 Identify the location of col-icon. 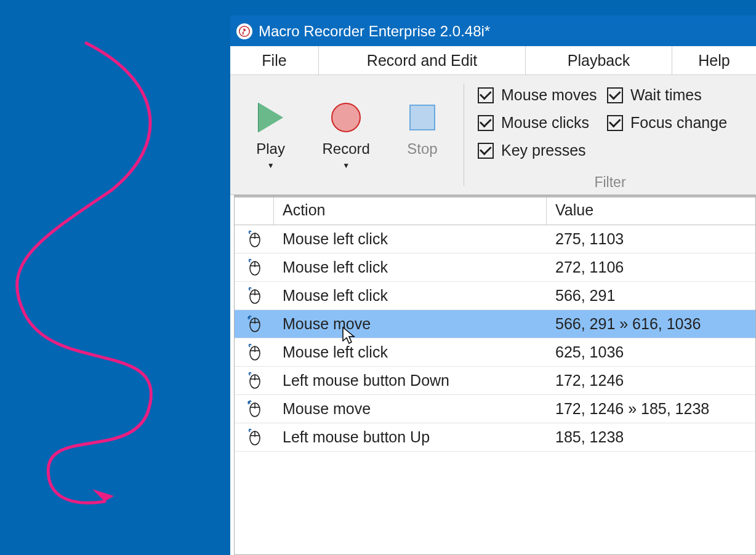
(254, 210).